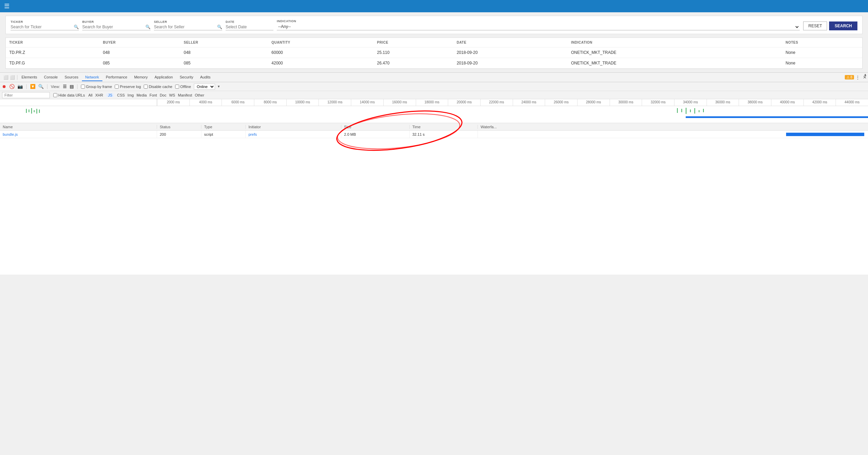 Image resolution: width=868 pixels, height=455 pixels. I want to click on timeline-label: 16000 ms, so click(399, 102).